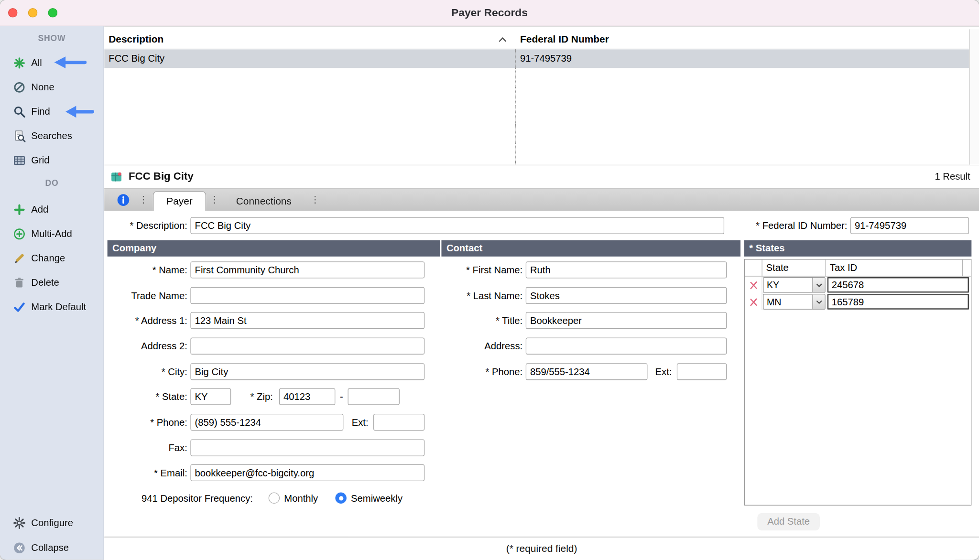 The height and width of the screenshot is (560, 979). Describe the element at coordinates (894, 268) in the screenshot. I see `states-taxid-column-header: Tax ID` at that location.